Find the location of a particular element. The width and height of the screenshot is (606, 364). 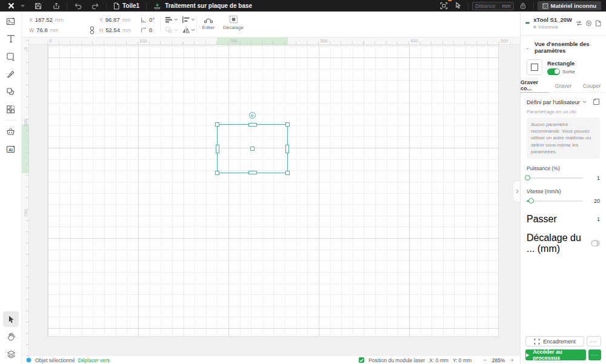

selected-rectangle is located at coordinates (252, 149).